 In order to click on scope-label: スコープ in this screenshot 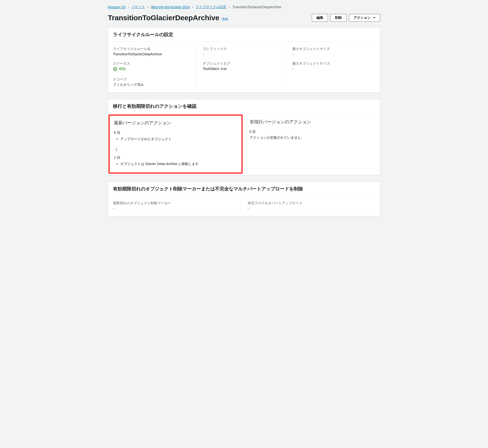, I will do `click(152, 80)`.